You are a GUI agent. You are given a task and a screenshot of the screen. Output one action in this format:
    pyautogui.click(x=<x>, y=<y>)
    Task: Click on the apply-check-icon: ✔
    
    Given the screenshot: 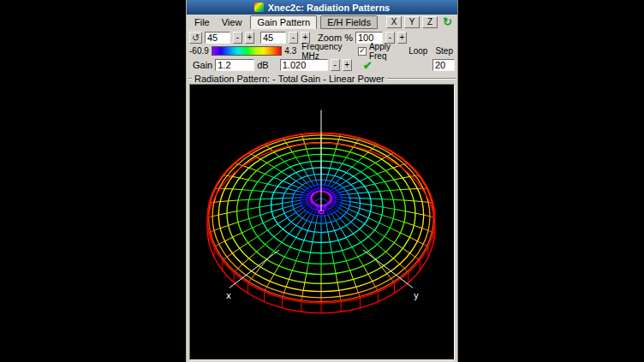 What is the action you would take?
    pyautogui.click(x=368, y=65)
    